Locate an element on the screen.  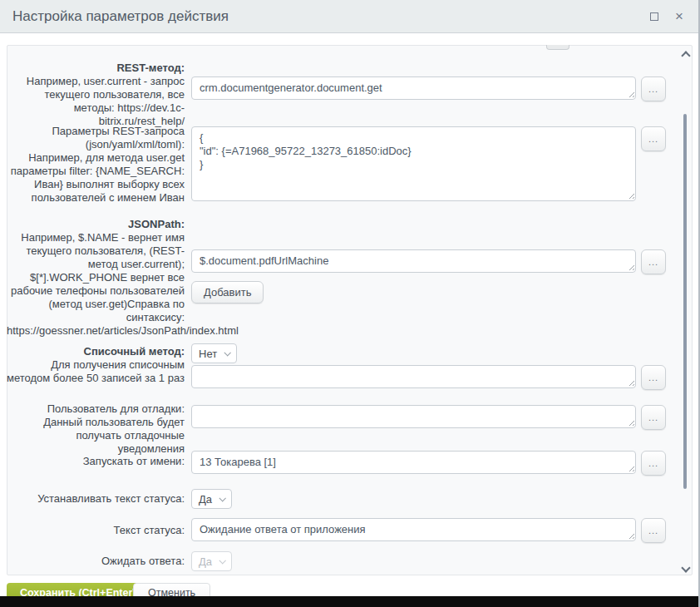
partially-scrolled-button is located at coordinates (558, 47).